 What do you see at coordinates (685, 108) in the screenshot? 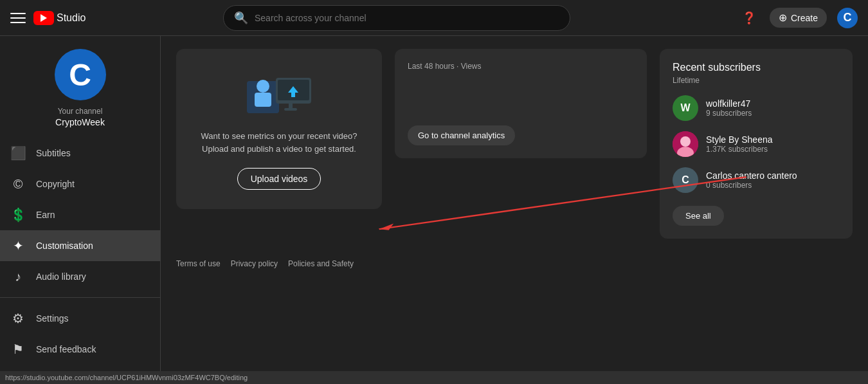
I see `subscriber-avatar-1: W` at bounding box center [685, 108].